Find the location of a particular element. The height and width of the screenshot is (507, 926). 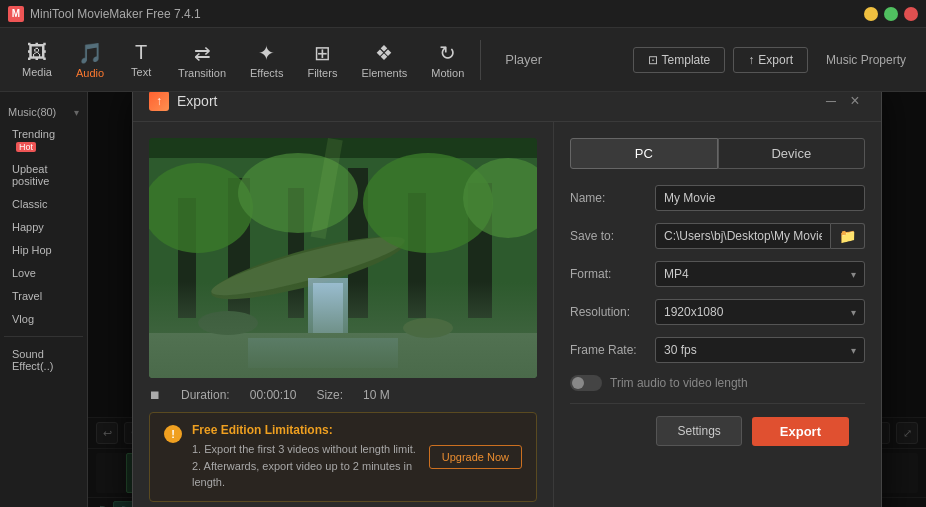

trim-label: Trim audio to video length is located at coordinates (679, 383).